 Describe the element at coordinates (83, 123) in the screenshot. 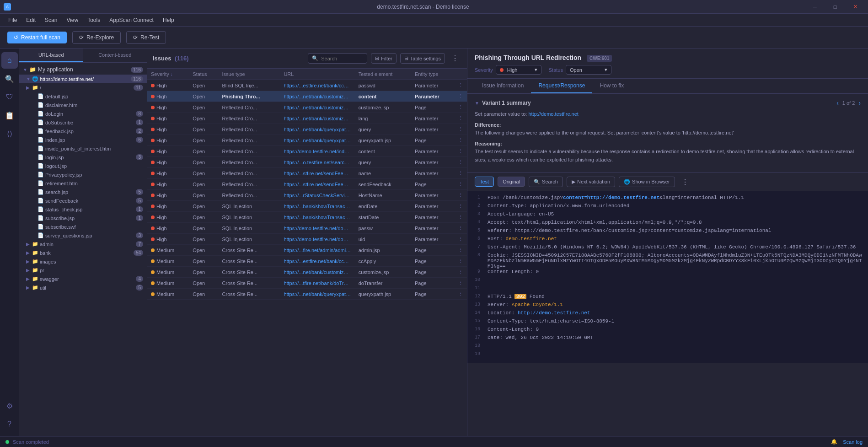

I see `tree-item-dosubscribe: 📄 doSubscribe1` at that location.